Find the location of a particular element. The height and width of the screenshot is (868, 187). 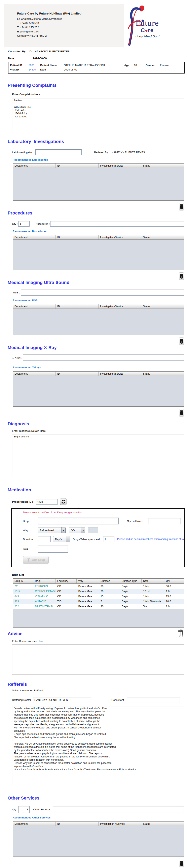

company-phone-2: T: +24 84 225 252 is located at coordinates (57, 27).